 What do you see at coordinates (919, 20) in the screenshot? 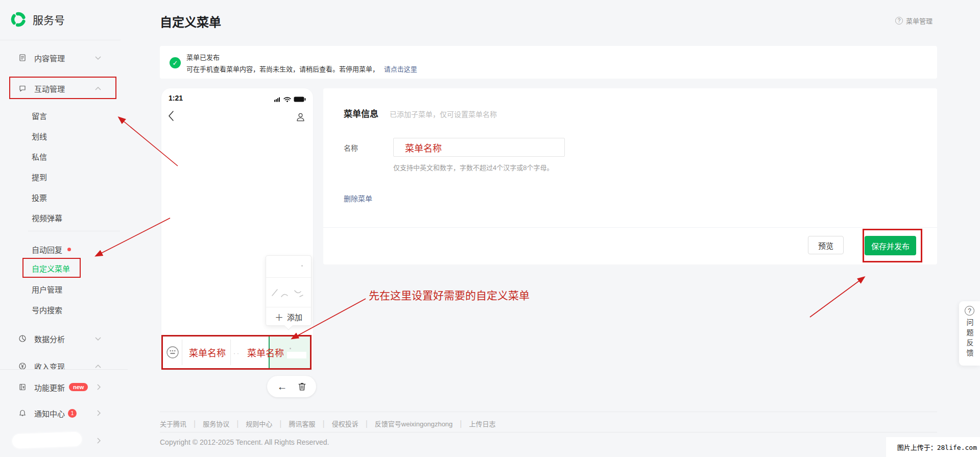
I see `help-label: 菜单管理` at bounding box center [919, 20].